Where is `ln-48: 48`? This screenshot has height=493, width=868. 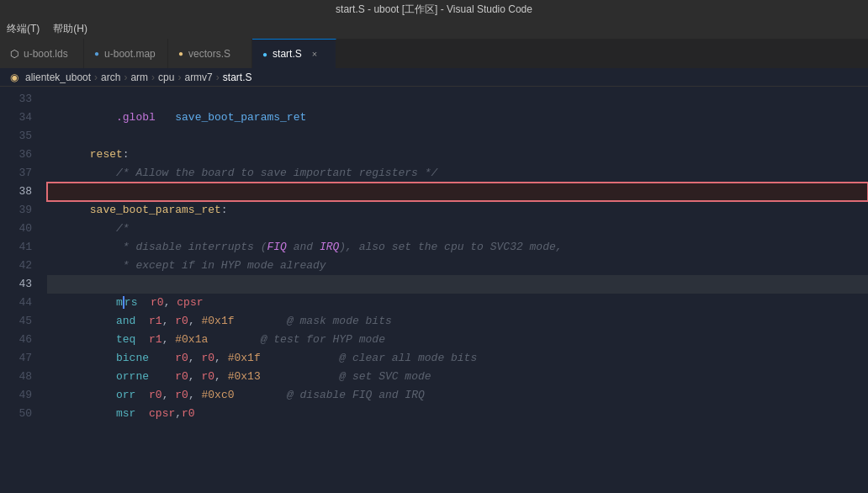 ln-48: 48 is located at coordinates (16, 377).